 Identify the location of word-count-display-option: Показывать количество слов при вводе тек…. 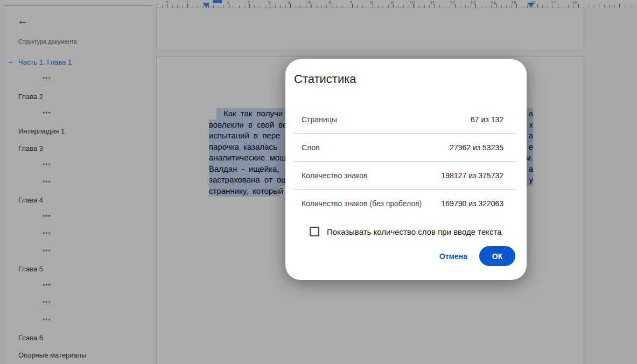
(412, 232).